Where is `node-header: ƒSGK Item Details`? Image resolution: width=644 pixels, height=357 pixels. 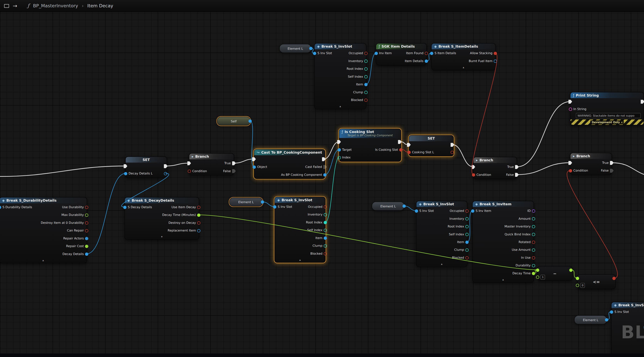
node-header: ƒSGK Item Details is located at coordinates (401, 46).